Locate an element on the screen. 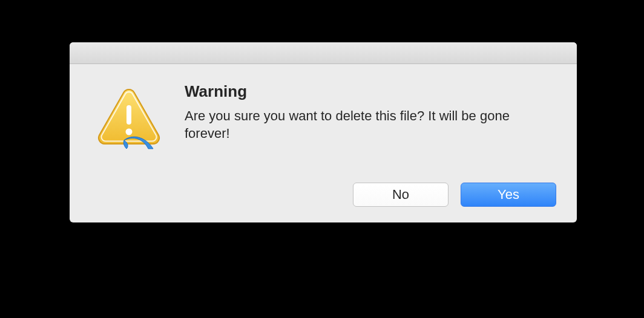  yes-button: Yes is located at coordinates (508, 195).